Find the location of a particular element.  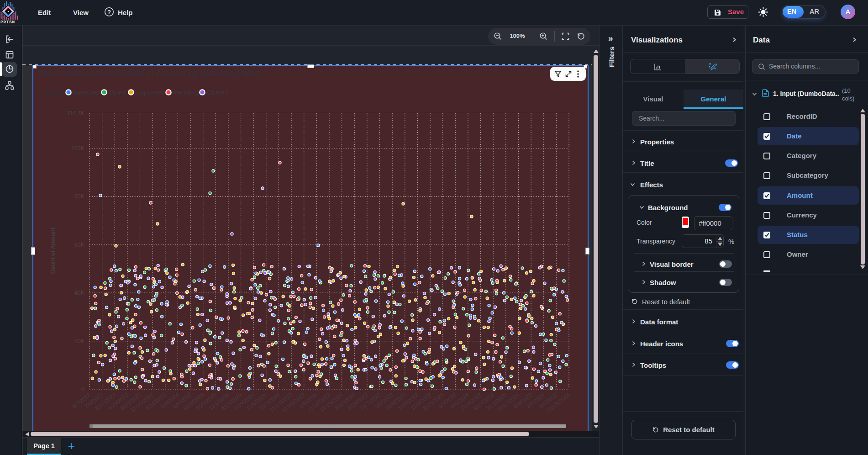

svg-text: Count of Amount is located at coordinates (53, 250).